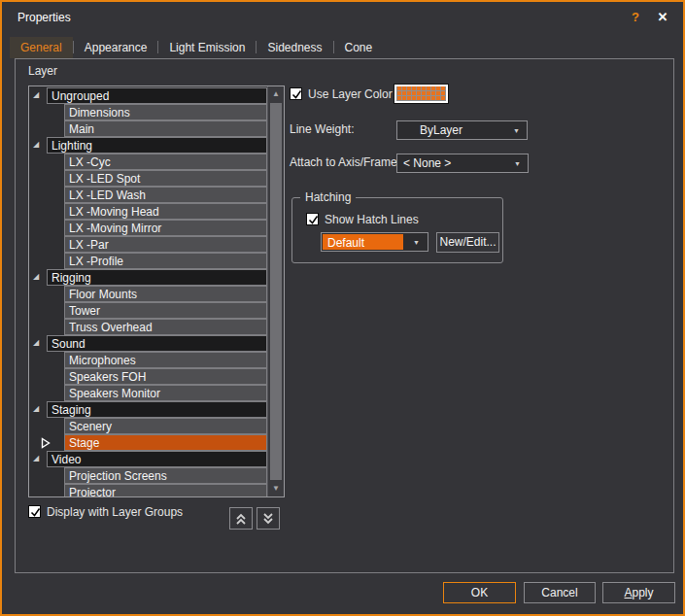  What do you see at coordinates (207, 48) in the screenshot?
I see `tab-light-emission: Light Emission` at bounding box center [207, 48].